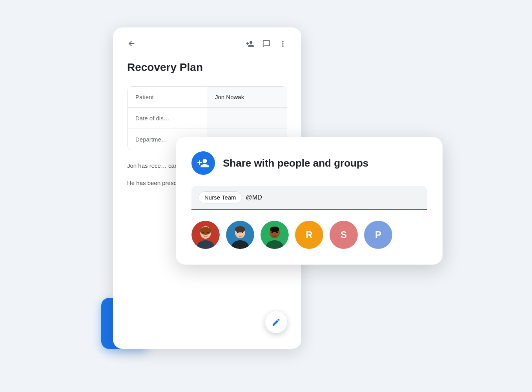 Image resolution: width=532 pixels, height=392 pixels. What do you see at coordinates (276, 322) in the screenshot?
I see `edit-fab` at bounding box center [276, 322].